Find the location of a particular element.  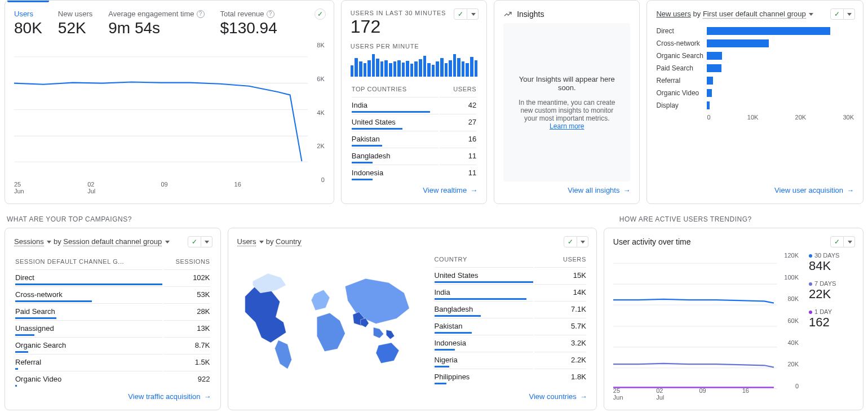

table-row: Cross-network53K is located at coordinates (113, 294).